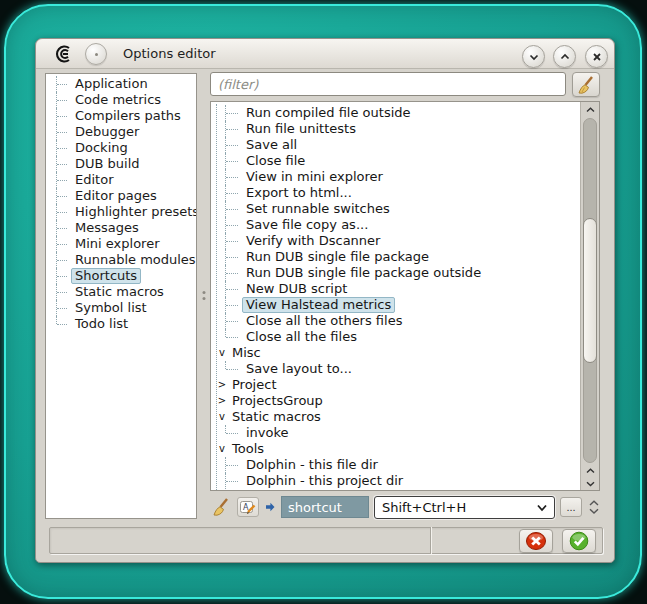  I want to click on maximize-button, so click(564, 56).